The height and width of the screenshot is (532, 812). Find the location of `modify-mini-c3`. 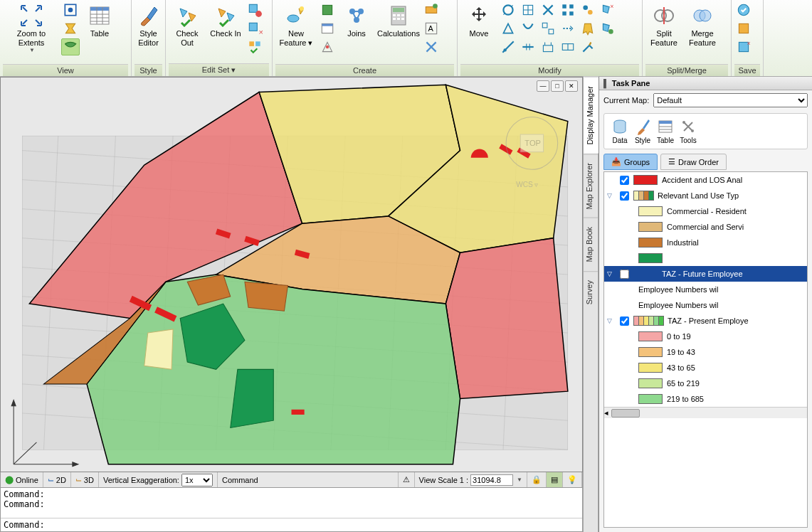

modify-mini-c3 is located at coordinates (548, 47).